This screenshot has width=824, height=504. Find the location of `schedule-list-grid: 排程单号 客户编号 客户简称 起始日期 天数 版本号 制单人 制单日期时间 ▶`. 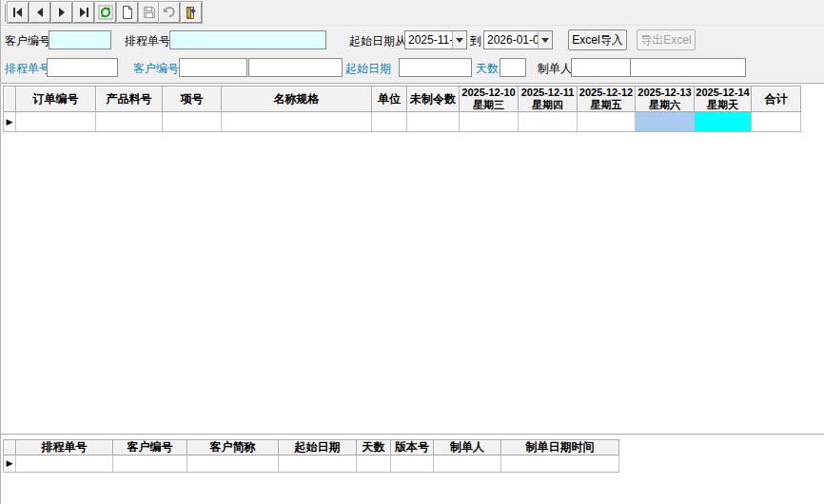

schedule-list-grid: 排程单号 客户编号 客户简称 起始日期 天数 版本号 制单人 制单日期时间 ▶ is located at coordinates (311, 456).